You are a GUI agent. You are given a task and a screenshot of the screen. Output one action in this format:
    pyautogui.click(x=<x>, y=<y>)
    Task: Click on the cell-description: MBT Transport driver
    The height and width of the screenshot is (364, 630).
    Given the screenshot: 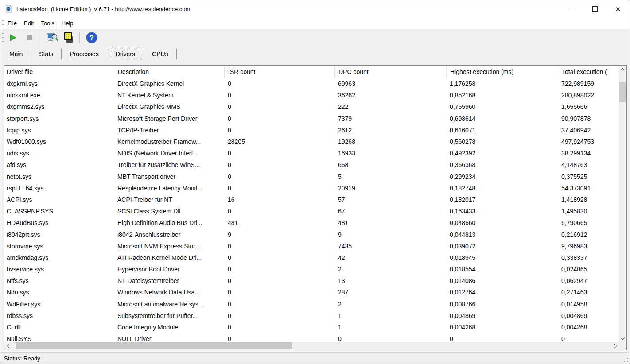 What is the action you would take?
    pyautogui.click(x=169, y=177)
    